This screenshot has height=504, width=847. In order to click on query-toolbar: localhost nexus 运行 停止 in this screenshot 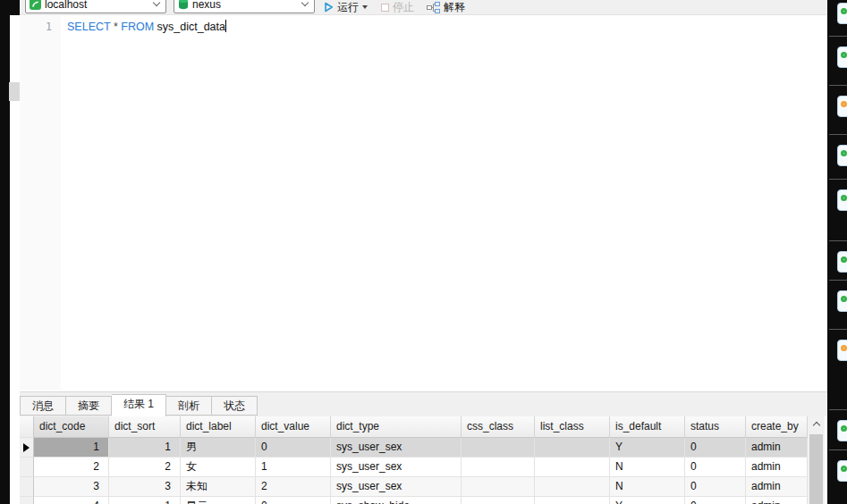, I will do `click(424, 7)`.